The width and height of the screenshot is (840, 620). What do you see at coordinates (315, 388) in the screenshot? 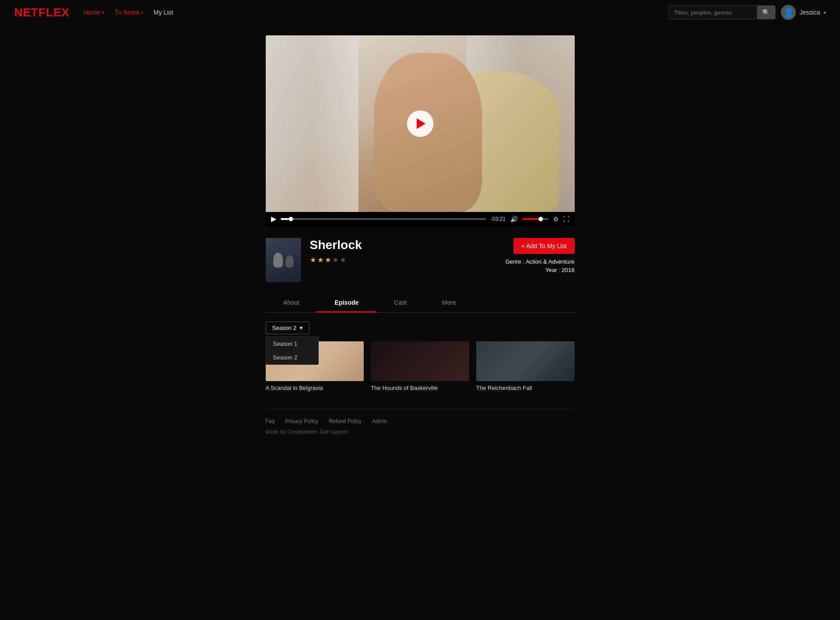
I see `episode-title-1: A Scandal in Belgravia` at bounding box center [315, 388].